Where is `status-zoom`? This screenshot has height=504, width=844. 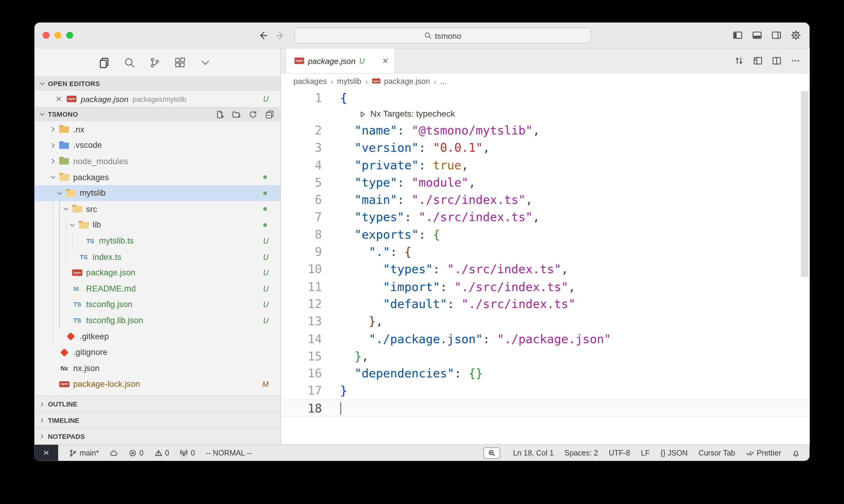 status-zoom is located at coordinates (492, 452).